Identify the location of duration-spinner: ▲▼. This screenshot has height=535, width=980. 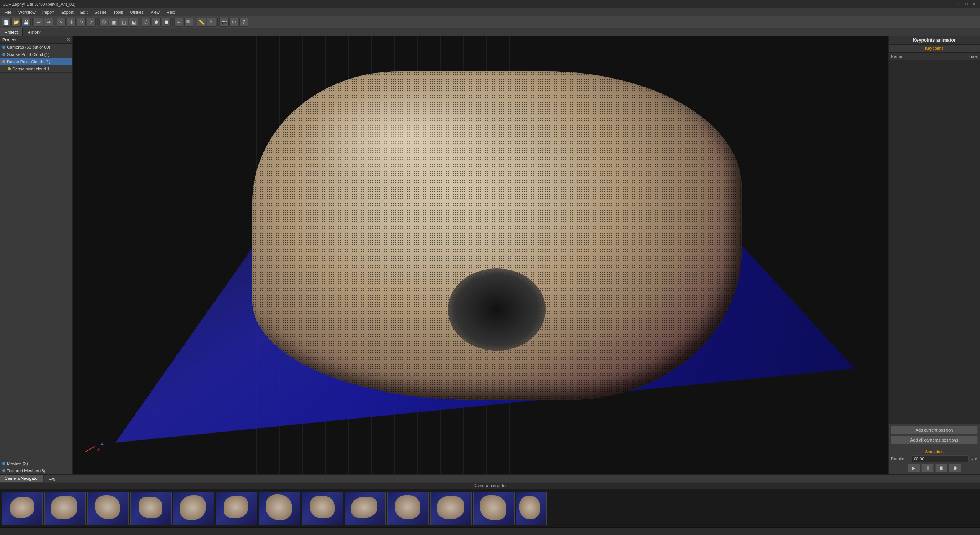
(974, 459).